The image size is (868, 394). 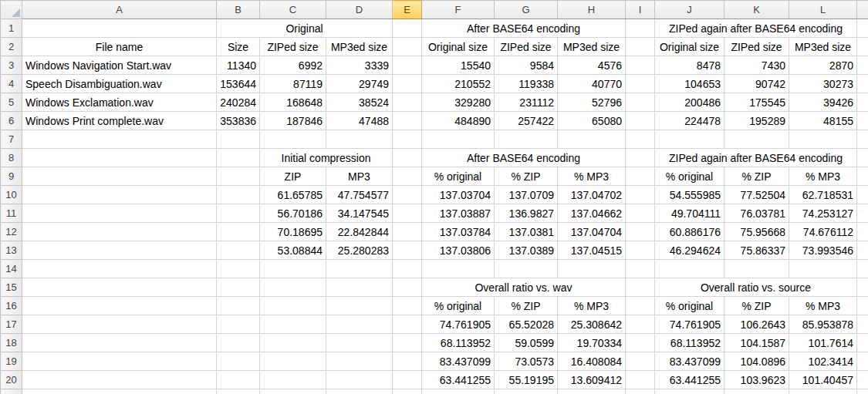 What do you see at coordinates (238, 103) in the screenshot?
I see `cell-B5: 240284` at bounding box center [238, 103].